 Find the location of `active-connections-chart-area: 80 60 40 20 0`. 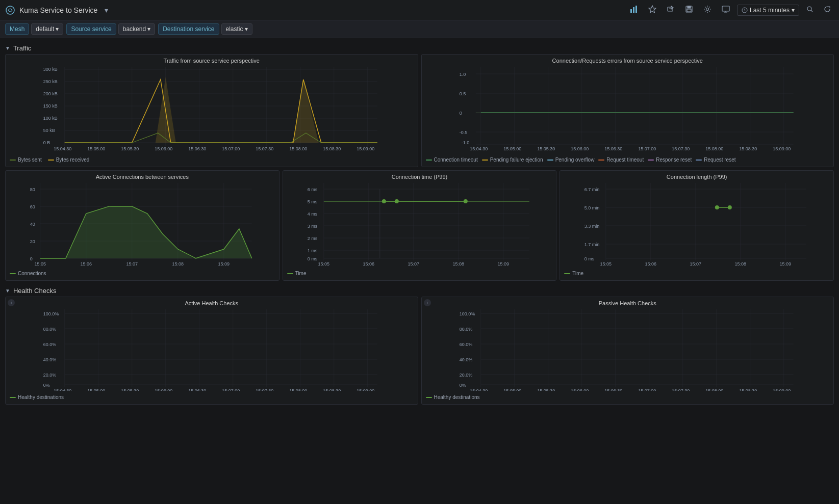

active-connections-chart-area: 80 60 40 20 0 is located at coordinates (142, 226).